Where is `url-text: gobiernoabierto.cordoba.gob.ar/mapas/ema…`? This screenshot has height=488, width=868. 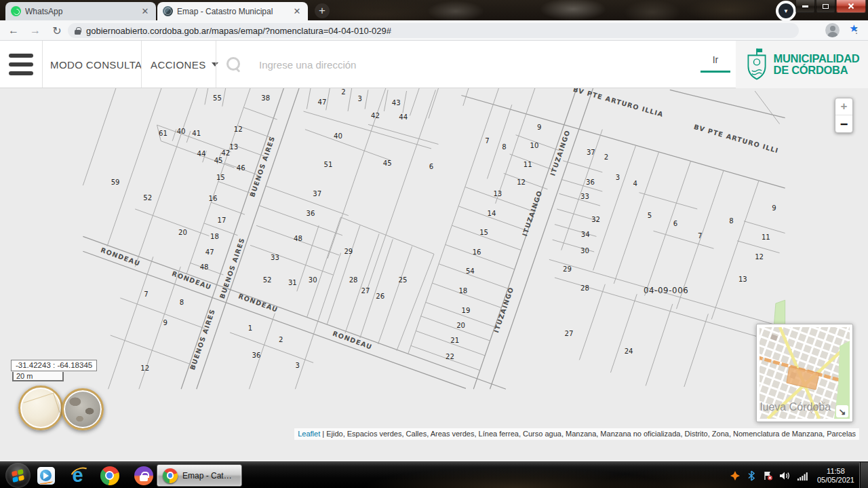 url-text: gobiernoabierto.cordoba.gob.ar/mapas/ema… is located at coordinates (239, 31).